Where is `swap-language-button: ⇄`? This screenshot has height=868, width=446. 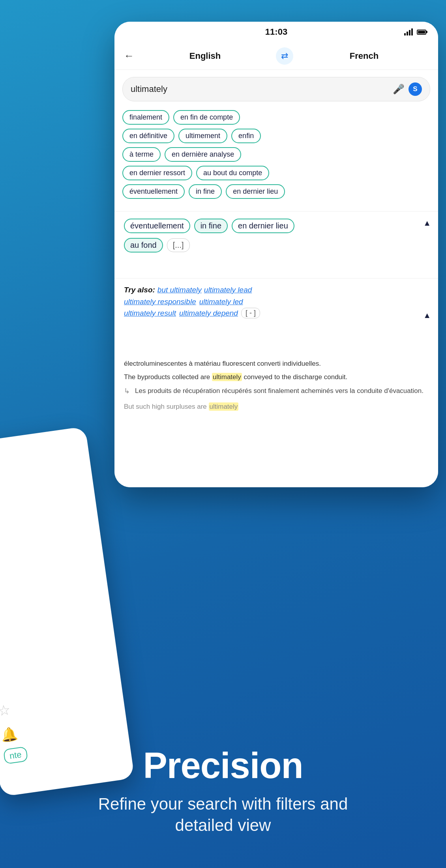 swap-language-button: ⇄ is located at coordinates (285, 56).